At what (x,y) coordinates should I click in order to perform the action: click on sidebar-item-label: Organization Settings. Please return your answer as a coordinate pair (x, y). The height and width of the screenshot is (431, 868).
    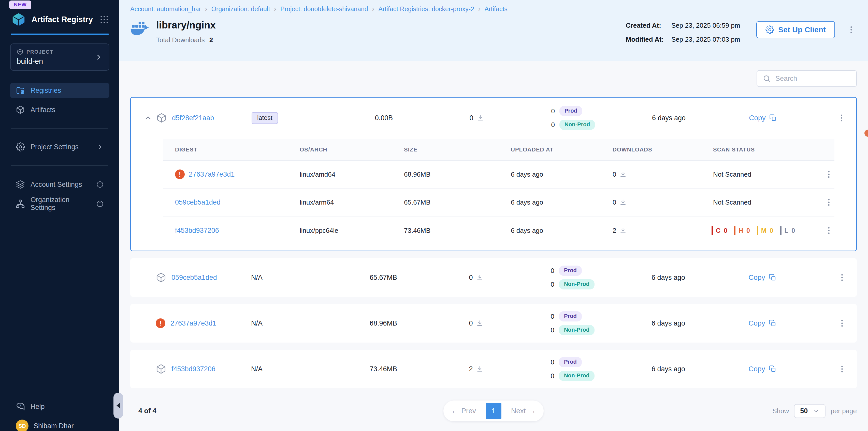
    Looking at the image, I should click on (61, 204).